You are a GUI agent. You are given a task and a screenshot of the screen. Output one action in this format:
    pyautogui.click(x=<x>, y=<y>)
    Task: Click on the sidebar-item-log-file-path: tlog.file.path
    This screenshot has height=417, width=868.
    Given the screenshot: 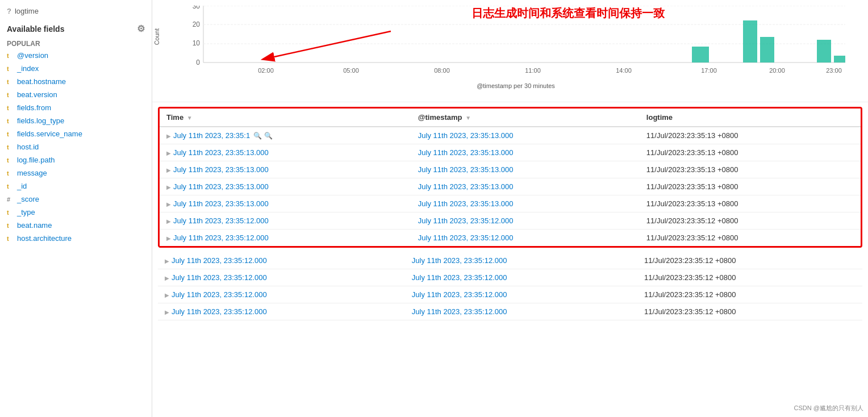 What is the action you would take?
    pyautogui.click(x=76, y=160)
    